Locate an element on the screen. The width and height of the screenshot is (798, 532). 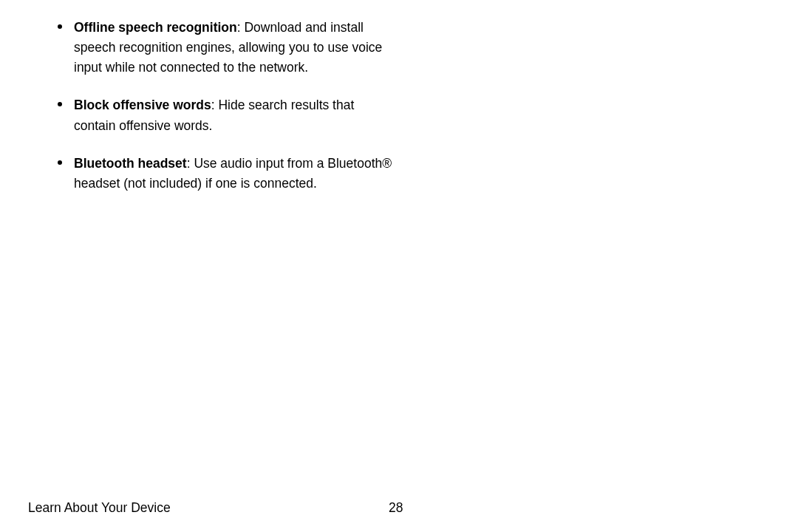
item-term: Block offensive words is located at coordinates (143, 105).